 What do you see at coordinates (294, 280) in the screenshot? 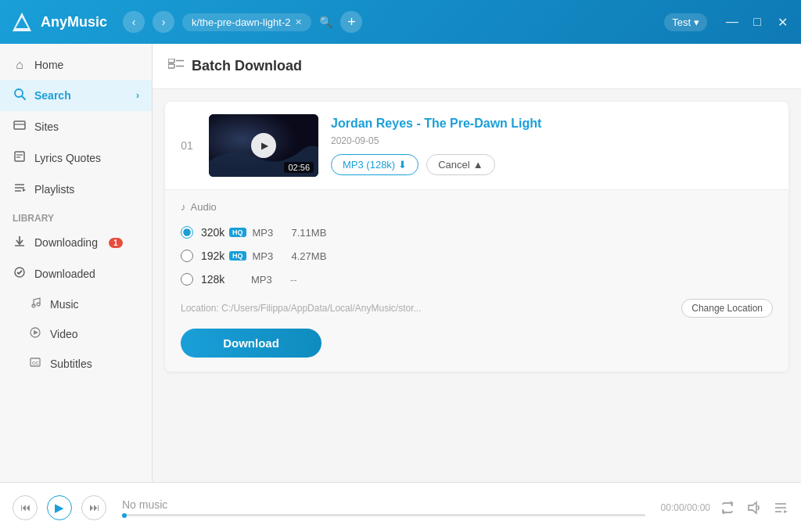
I see `size-128k: --` at bounding box center [294, 280].